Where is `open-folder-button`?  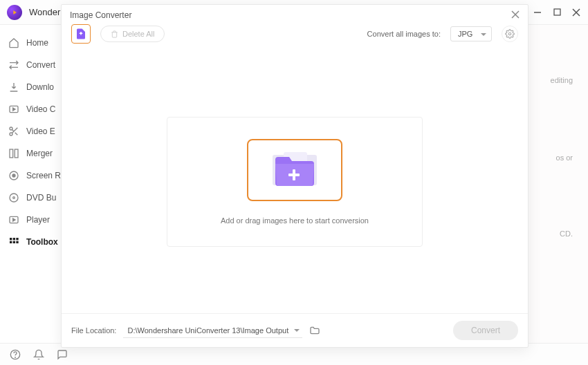 open-folder-button is located at coordinates (315, 330).